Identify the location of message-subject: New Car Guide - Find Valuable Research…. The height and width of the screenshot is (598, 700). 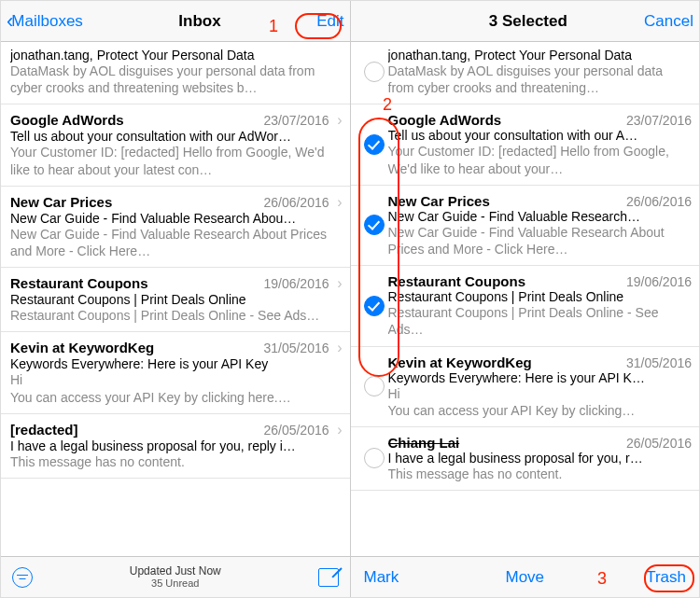
(540, 216).